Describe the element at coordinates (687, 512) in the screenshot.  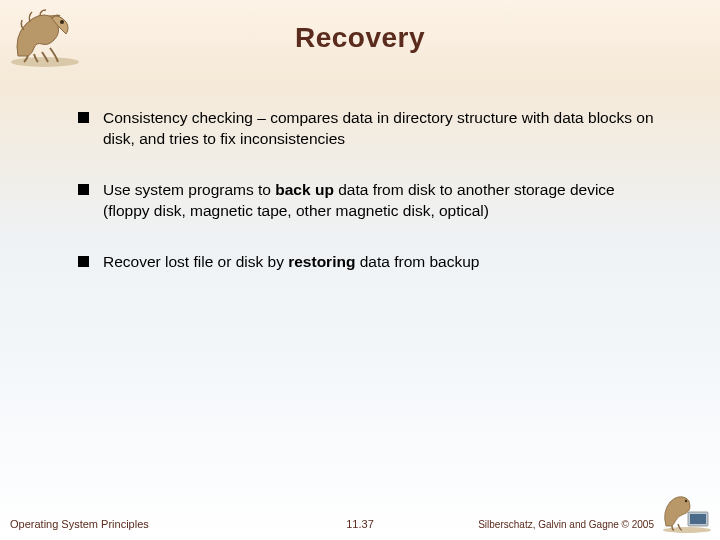
I see `dinosaur-computer-logo-icon` at that location.